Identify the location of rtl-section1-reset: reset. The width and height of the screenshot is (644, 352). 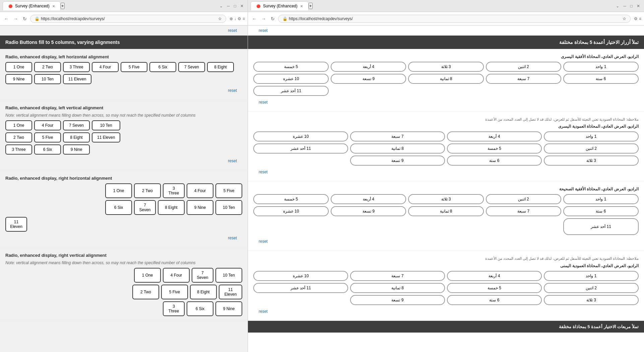
(446, 102).